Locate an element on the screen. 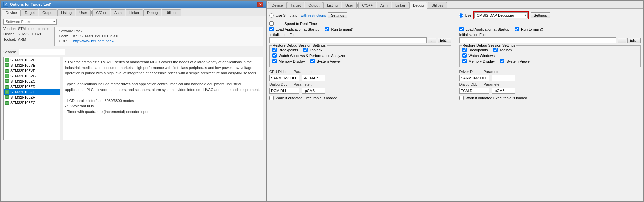 The height and width of the screenshot is (202, 644). left-cpu-param-input is located at coordinates (314, 78).